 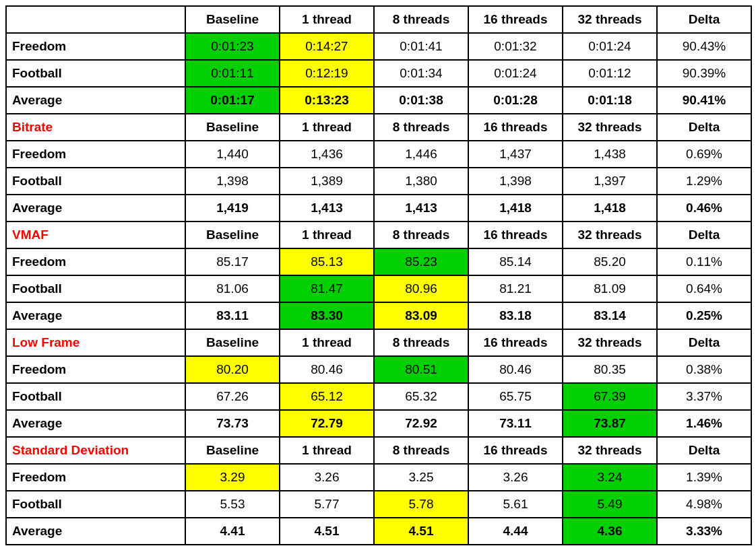 I want to click on data-cell: 0.69%, so click(x=704, y=154).